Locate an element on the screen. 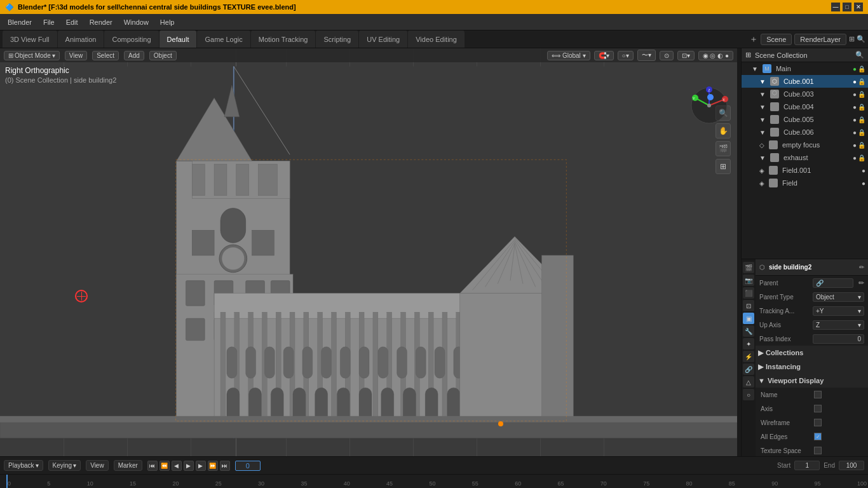  outliner-item-main: ▼ M Main ● 🔒 is located at coordinates (804, 69).